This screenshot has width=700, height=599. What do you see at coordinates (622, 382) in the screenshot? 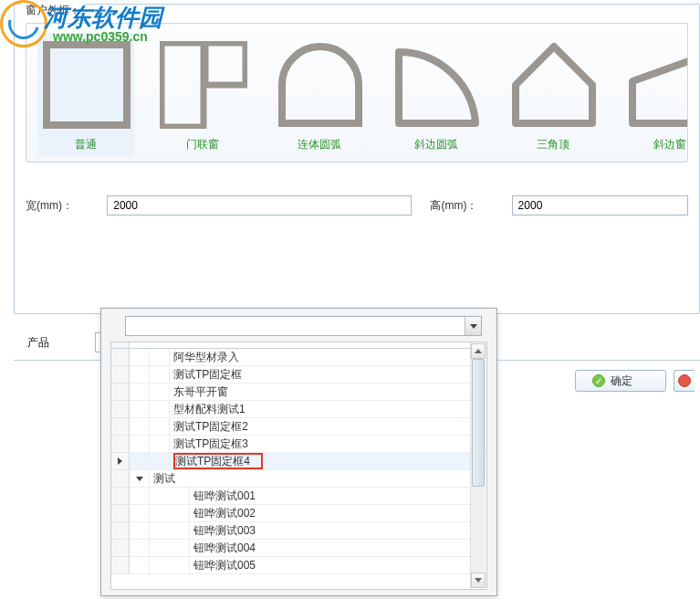
I see `ok-button-label: 确定` at bounding box center [622, 382].